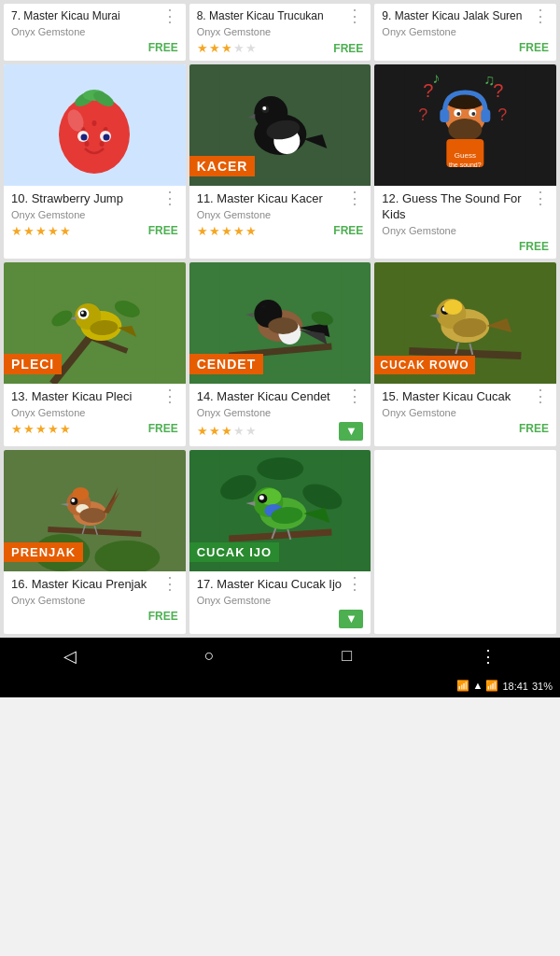 The image size is (560, 956). I want to click on back-button: ◁, so click(70, 656).